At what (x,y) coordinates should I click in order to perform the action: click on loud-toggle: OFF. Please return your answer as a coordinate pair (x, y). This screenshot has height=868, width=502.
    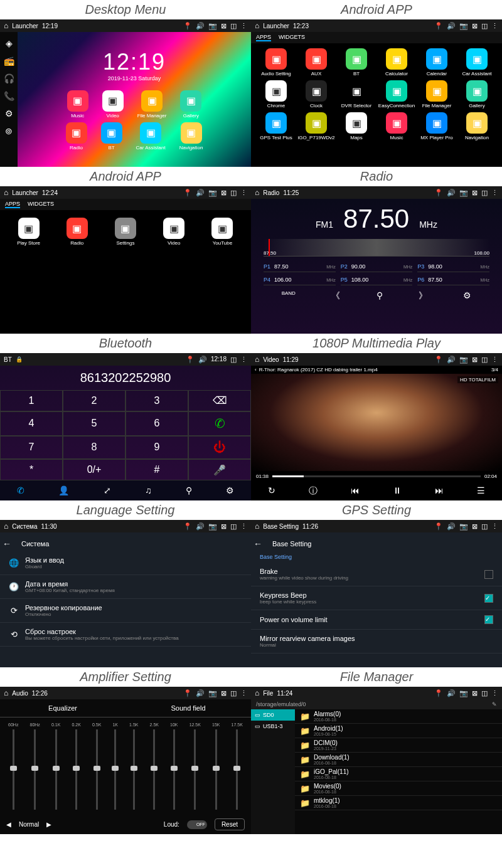
    Looking at the image, I should click on (197, 825).